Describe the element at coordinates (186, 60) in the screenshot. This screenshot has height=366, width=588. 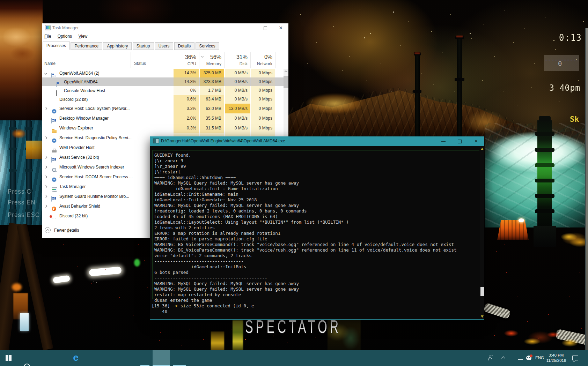
I see `column-cpu: 36%CPU` at that location.